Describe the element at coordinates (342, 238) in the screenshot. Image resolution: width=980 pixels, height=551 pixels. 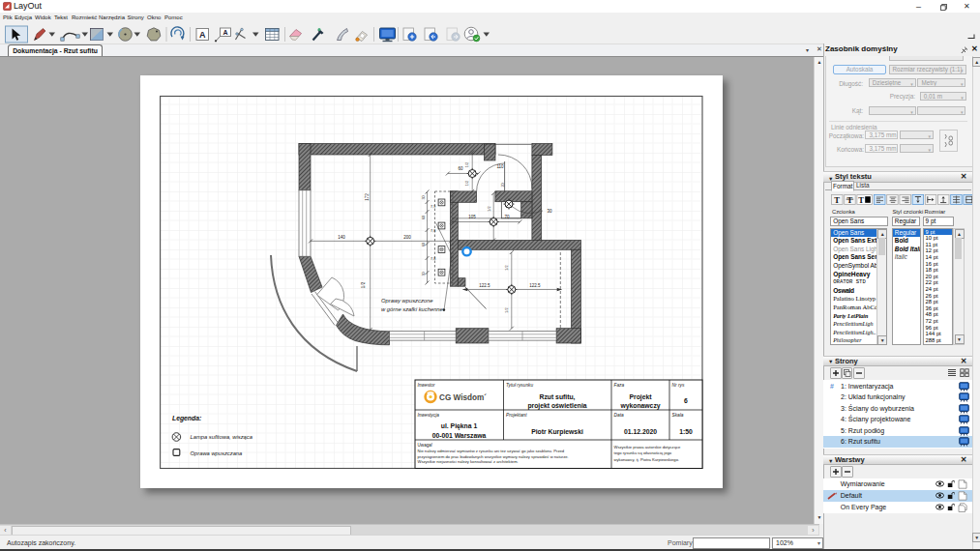
I see `svg-text: 140` at that location.